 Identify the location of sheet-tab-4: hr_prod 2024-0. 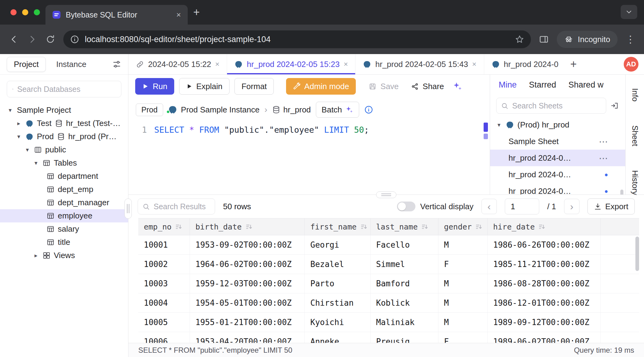
(524, 64).